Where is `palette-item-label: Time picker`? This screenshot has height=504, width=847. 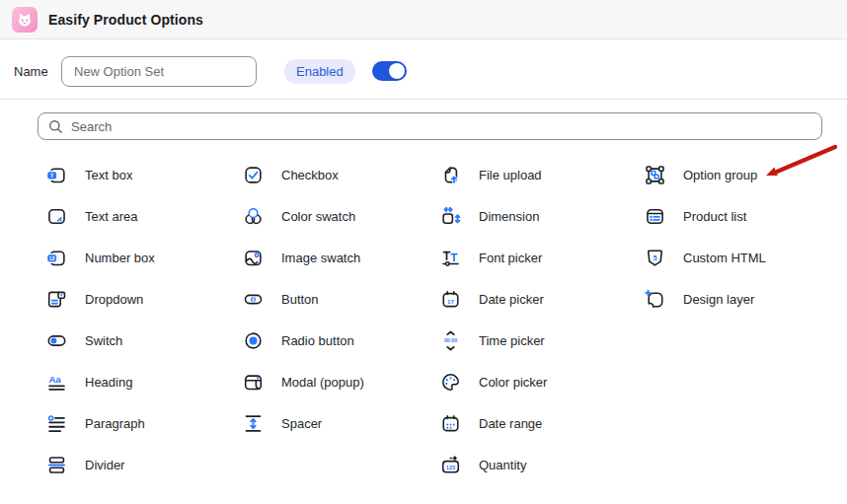 palette-item-label: Time picker is located at coordinates (511, 341).